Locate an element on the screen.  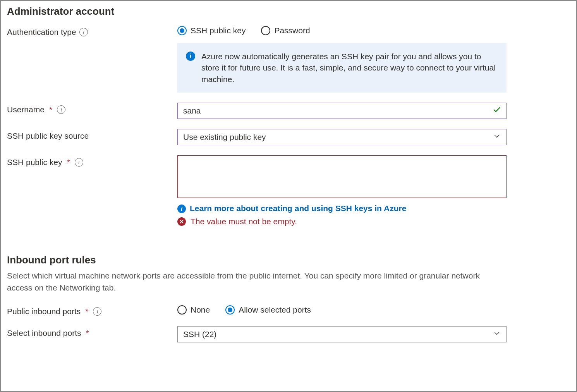
key-source-select: Use existing public key is located at coordinates (342, 137).